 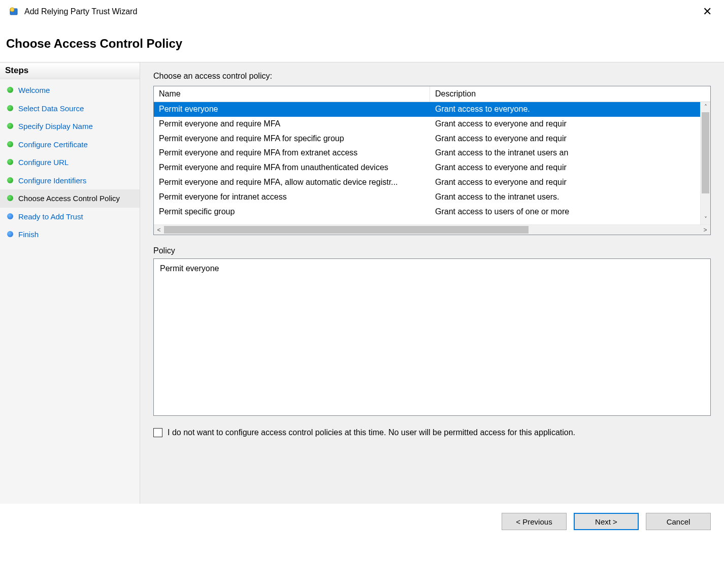 What do you see at coordinates (159, 230) in the screenshot?
I see `scroll-left-icon: <` at bounding box center [159, 230].